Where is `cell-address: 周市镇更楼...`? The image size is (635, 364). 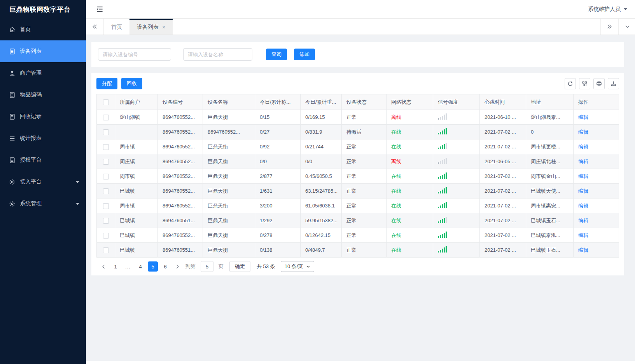
cell-address: 周市镇更楼... is located at coordinates (550, 147).